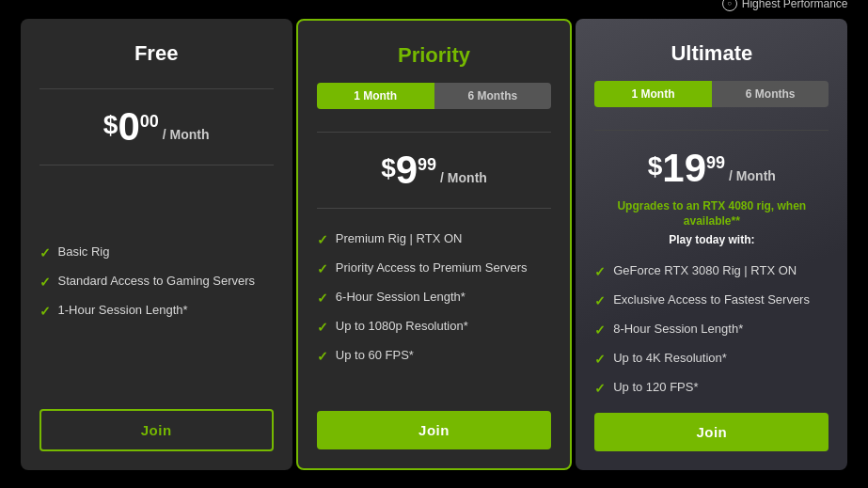  I want to click on free-feature-3: ✓ 1-Hour Session Length*, so click(156, 310).